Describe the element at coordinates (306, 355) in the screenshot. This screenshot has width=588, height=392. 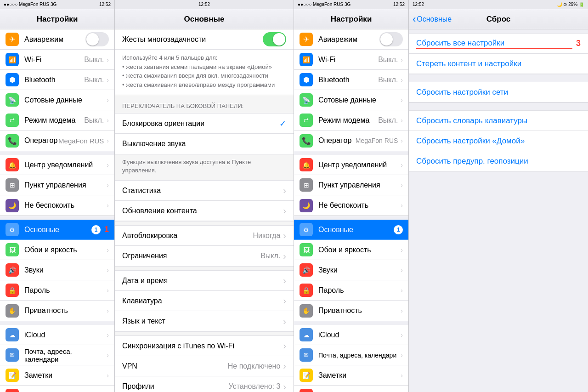
I see `p3-icon-mail: ✉` at that location.